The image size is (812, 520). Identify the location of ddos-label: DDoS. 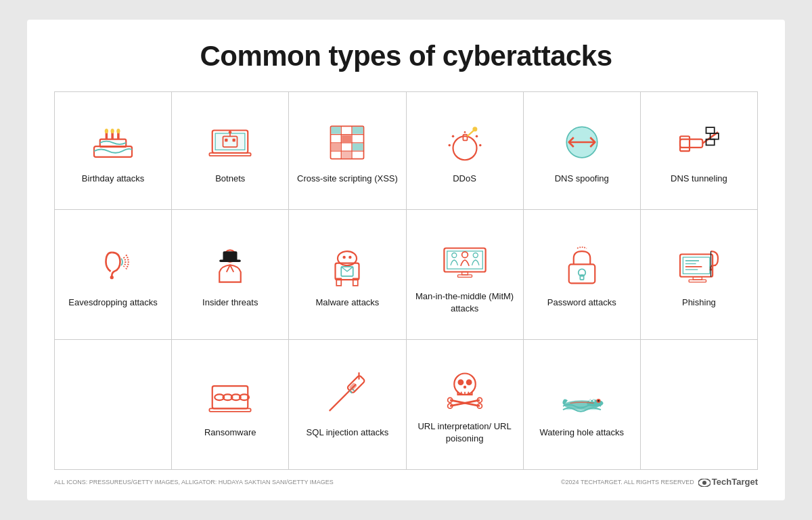
(464, 179).